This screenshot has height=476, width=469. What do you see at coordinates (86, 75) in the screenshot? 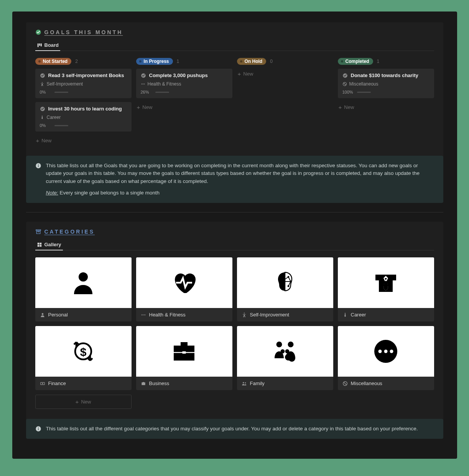
I see `goal-title: Read 3 self-improvement Books` at bounding box center [86, 75].